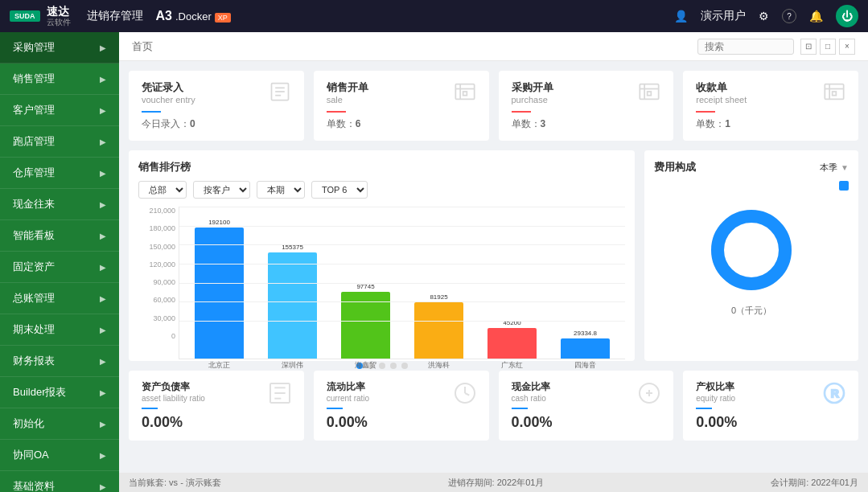 The width and height of the screenshot is (868, 492). I want to click on version-a3: A3, so click(164, 16).